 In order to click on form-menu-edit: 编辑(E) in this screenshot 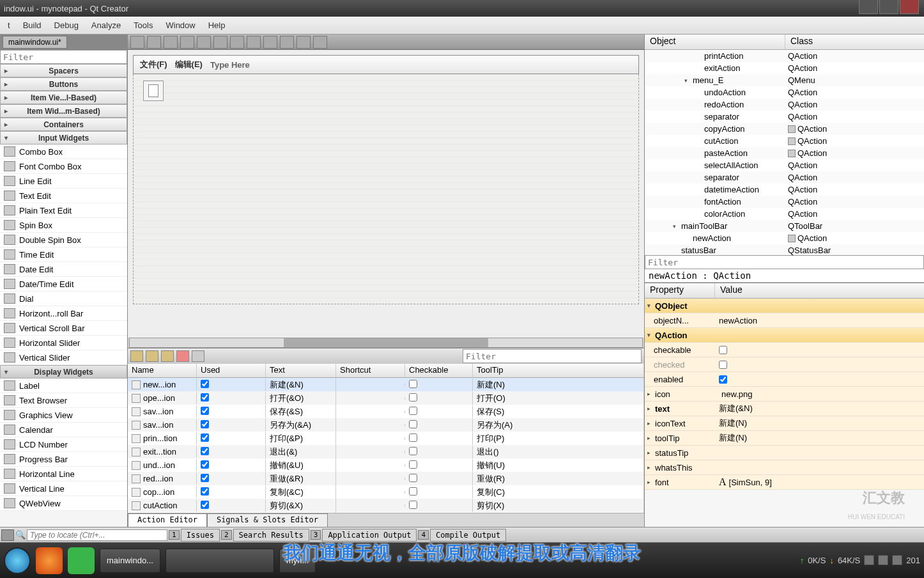, I will do `click(189, 65)`.